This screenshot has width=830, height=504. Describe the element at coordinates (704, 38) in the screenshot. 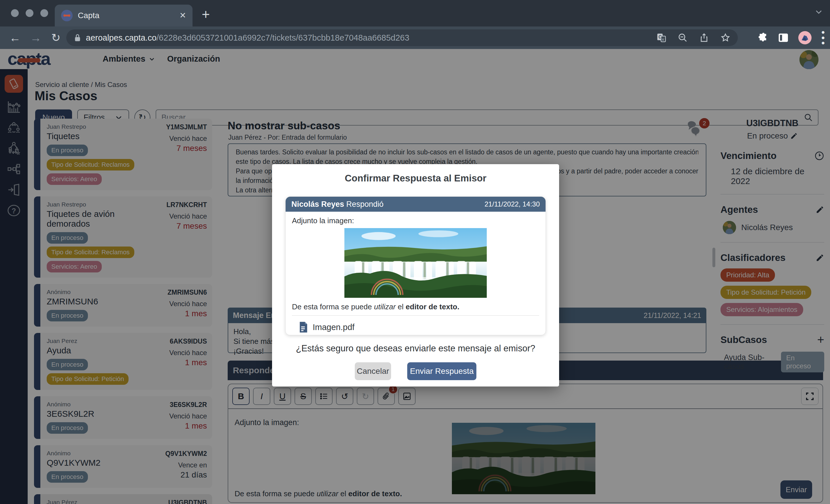

I see `share-icon` at that location.